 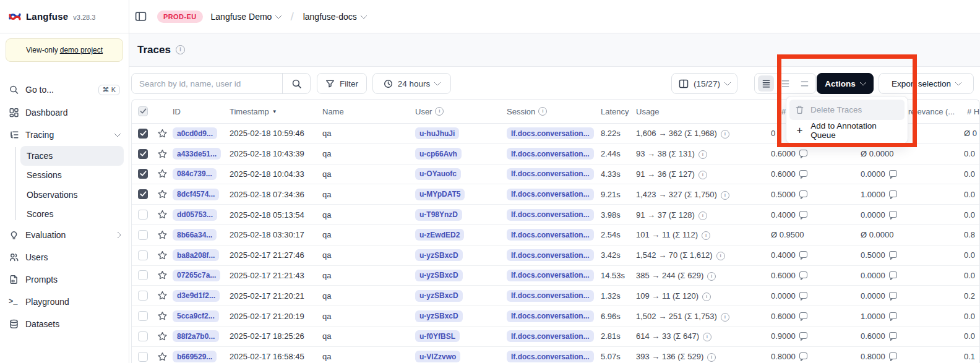 I want to click on table-row: 07265c7a...2025-02-17 21:21:43qau-yzSBxc…, so click(x=556, y=276).